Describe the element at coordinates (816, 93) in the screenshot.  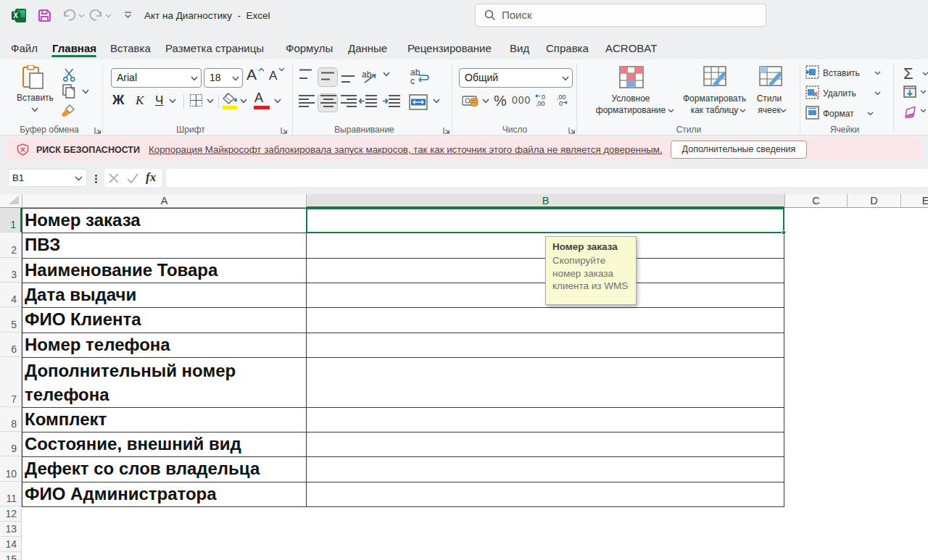
I see `svg-text: x` at that location.